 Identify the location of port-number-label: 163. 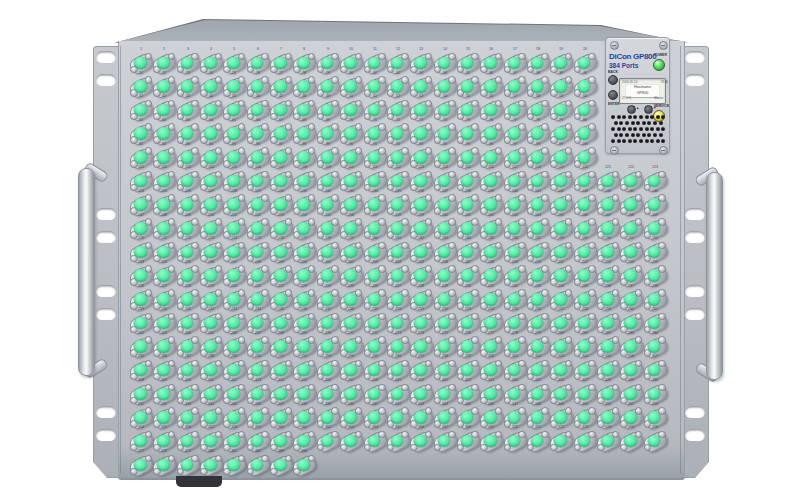
(514, 215).